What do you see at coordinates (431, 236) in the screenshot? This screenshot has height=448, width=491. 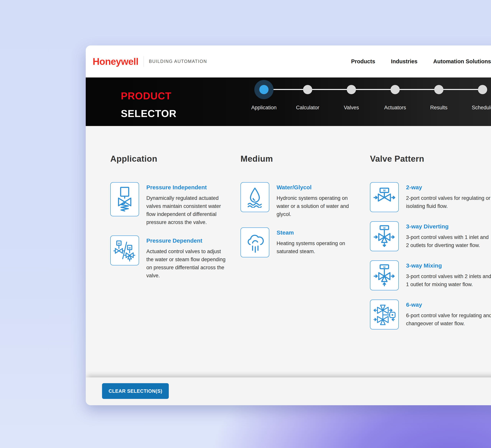 I see `option-3-way-diverting: M 3` at bounding box center [431, 236].